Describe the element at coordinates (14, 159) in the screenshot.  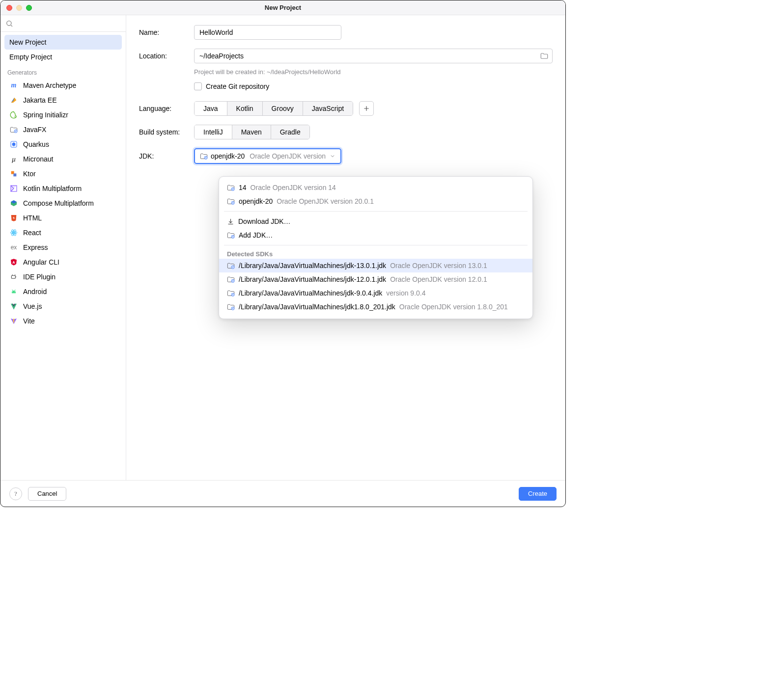
I see `micronaut-icon: μ` at that location.